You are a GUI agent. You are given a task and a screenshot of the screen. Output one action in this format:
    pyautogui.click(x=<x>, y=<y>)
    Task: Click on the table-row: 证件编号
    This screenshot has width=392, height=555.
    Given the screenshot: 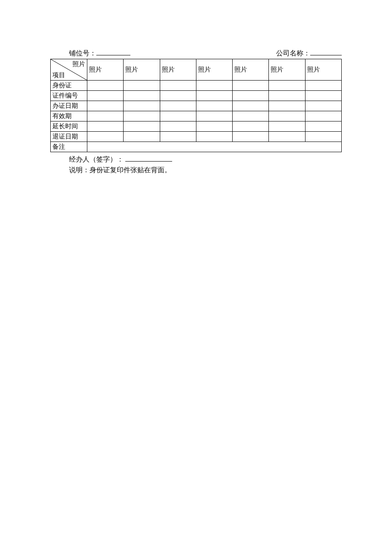 What is the action you would take?
    pyautogui.click(x=196, y=95)
    